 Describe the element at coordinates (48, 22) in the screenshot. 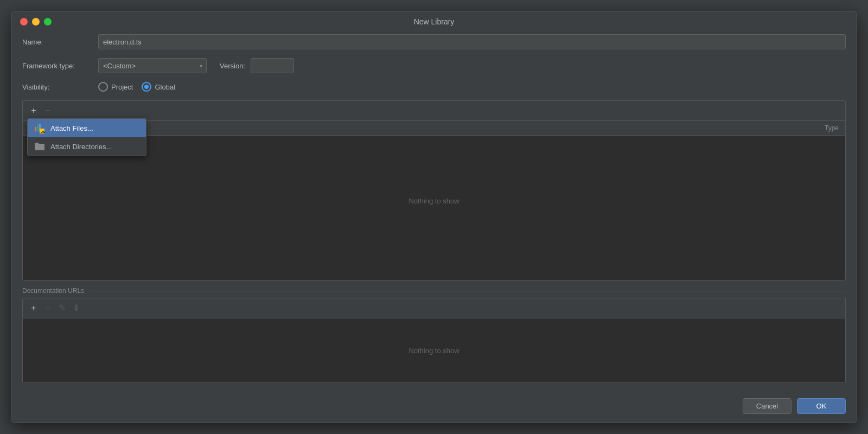

I see `maximize-button` at that location.